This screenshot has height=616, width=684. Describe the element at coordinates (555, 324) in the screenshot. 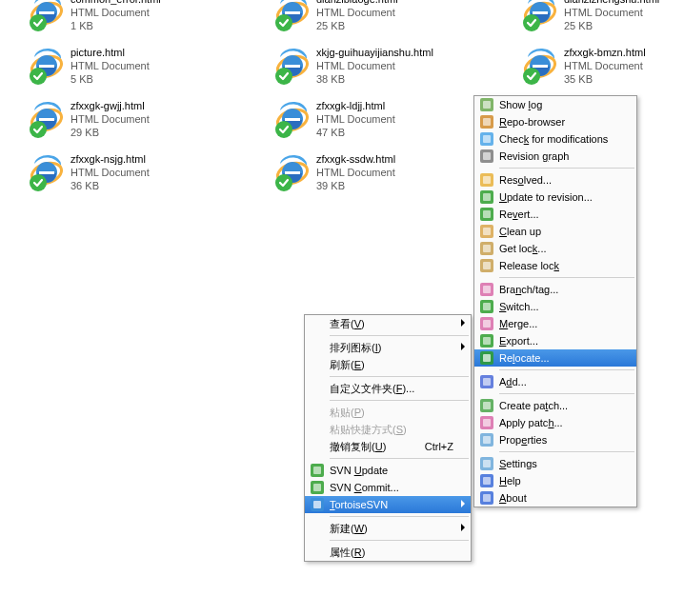

I see `svn-item-merge: Merge...` at that location.